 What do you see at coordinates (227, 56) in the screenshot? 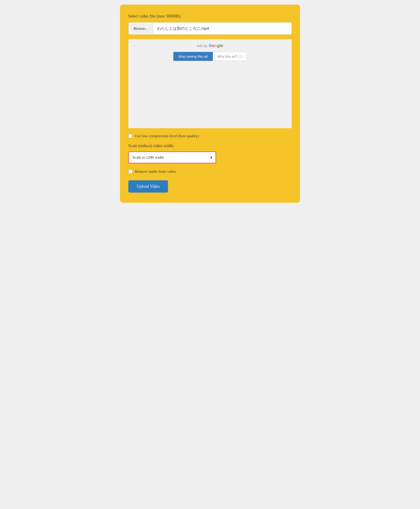
I see `why-this-ad-label: Why this ad?` at bounding box center [227, 56].